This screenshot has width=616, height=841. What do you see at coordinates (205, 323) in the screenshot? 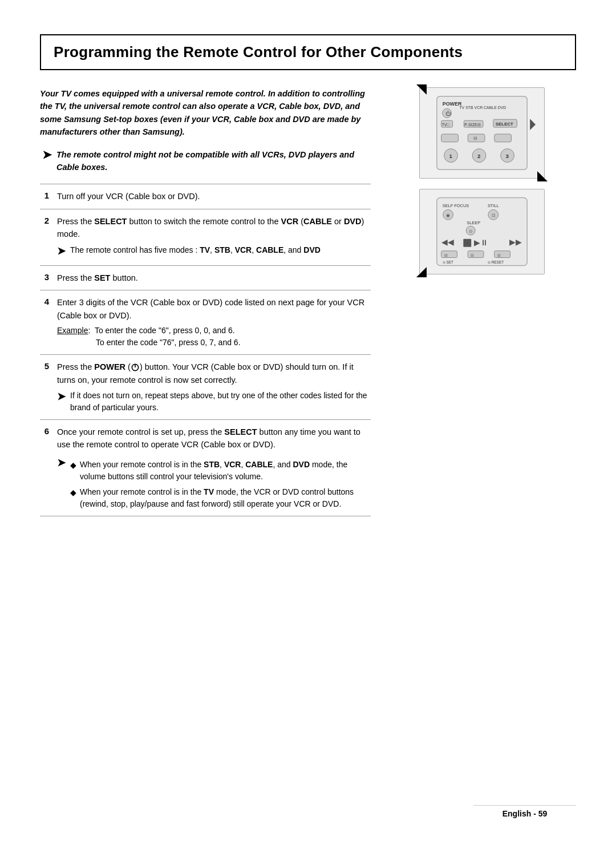
I see `step-item-4: 4 Enter 3 digits of the VCR (Cable box o…` at bounding box center [205, 323].